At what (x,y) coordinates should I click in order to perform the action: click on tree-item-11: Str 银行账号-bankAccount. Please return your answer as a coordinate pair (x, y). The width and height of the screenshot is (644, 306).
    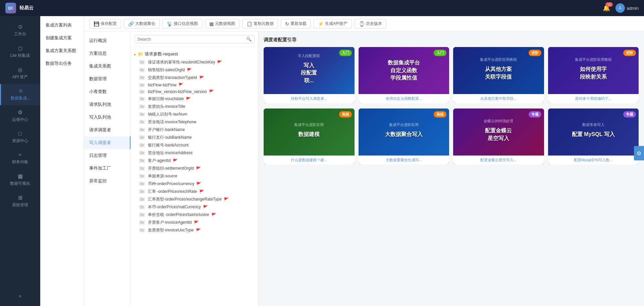
    Looking at the image, I should click on (195, 145).